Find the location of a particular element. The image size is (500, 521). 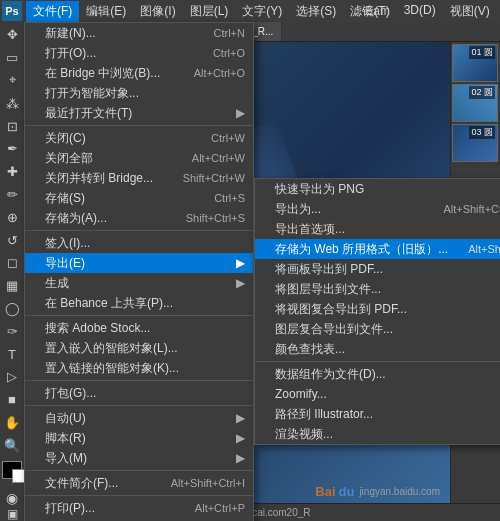

export-color-lookup: 颜色查找表... is located at coordinates (378, 349).